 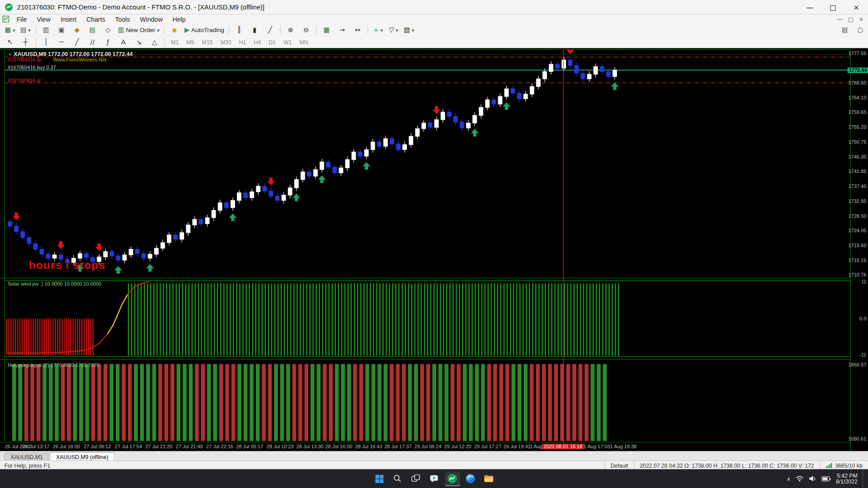 What do you see at coordinates (291, 30) in the screenshot?
I see `zoom-in-button: ⊕` at bounding box center [291, 30].